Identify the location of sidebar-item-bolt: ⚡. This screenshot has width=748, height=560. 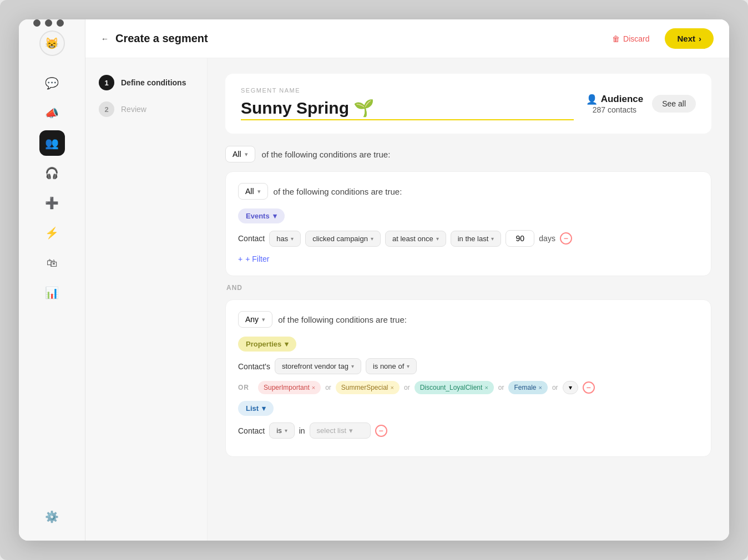
(52, 233).